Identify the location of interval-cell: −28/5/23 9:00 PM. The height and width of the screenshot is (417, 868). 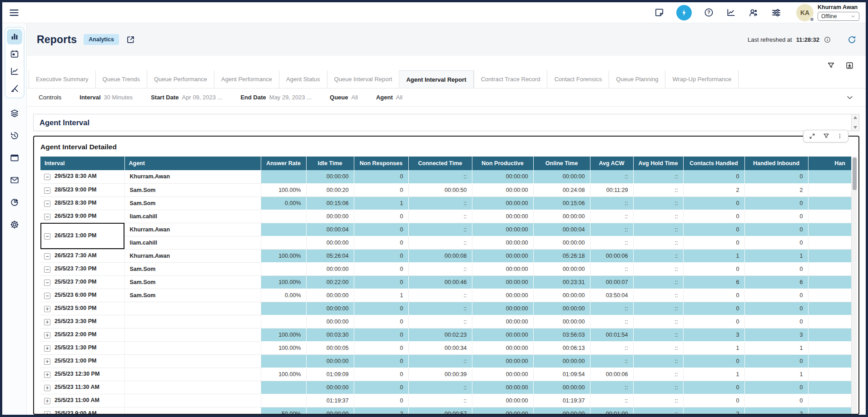
(83, 190).